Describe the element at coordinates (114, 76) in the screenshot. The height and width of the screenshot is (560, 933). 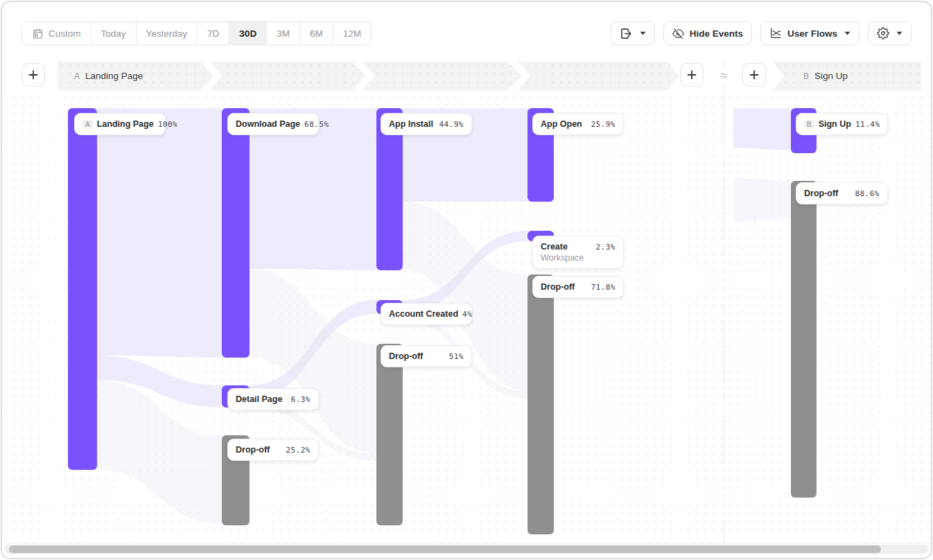
I see `funnel-a-title: Landing Page` at that location.